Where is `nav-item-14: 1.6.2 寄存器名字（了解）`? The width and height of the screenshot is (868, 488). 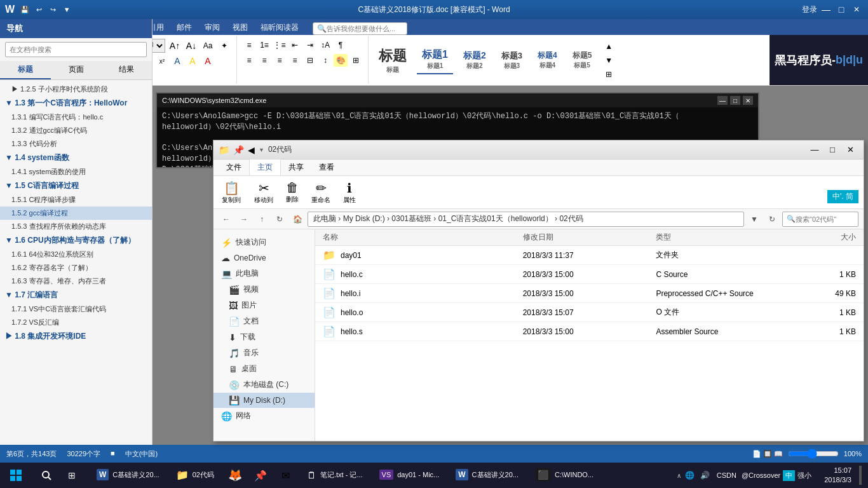
nav-item-14: 1.6.2 寄存器名字（了解） is located at coordinates (76, 268).